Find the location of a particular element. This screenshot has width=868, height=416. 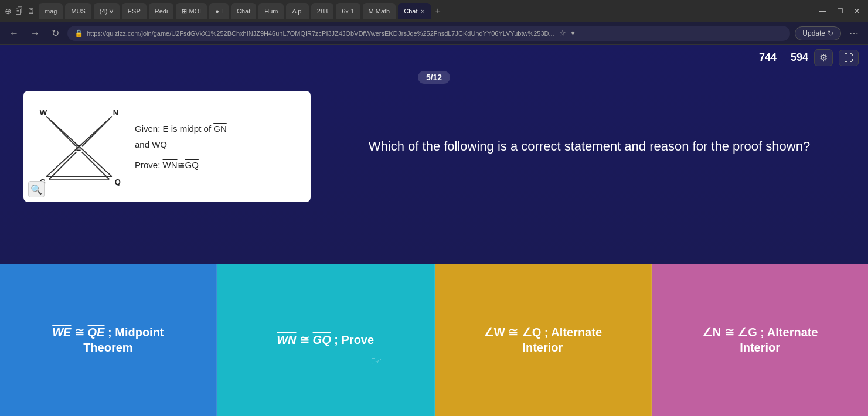

star-alt-icon: ✦ is located at coordinates (573, 33).